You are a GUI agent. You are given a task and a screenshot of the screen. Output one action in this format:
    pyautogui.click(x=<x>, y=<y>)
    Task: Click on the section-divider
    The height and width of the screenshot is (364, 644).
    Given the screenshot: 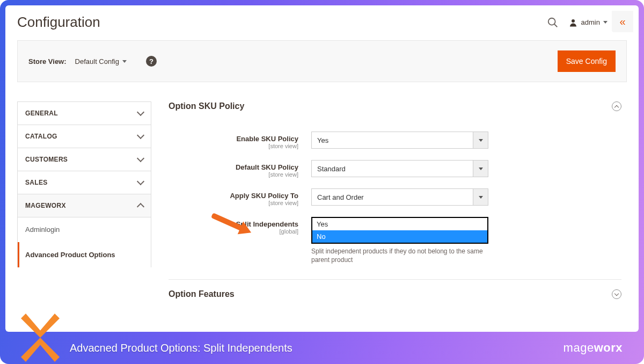 What is the action you would take?
    pyautogui.click(x=395, y=279)
    